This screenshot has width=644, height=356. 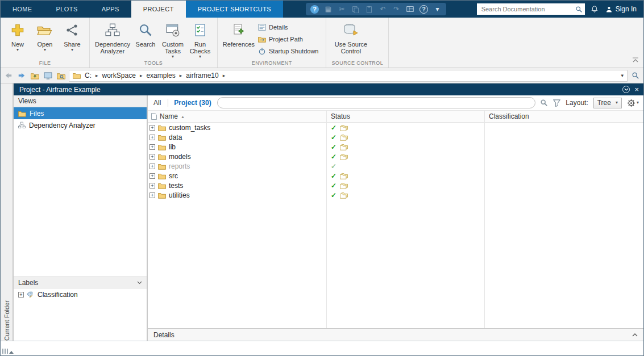 I want to click on table-row: + data ✓, so click(x=396, y=137).